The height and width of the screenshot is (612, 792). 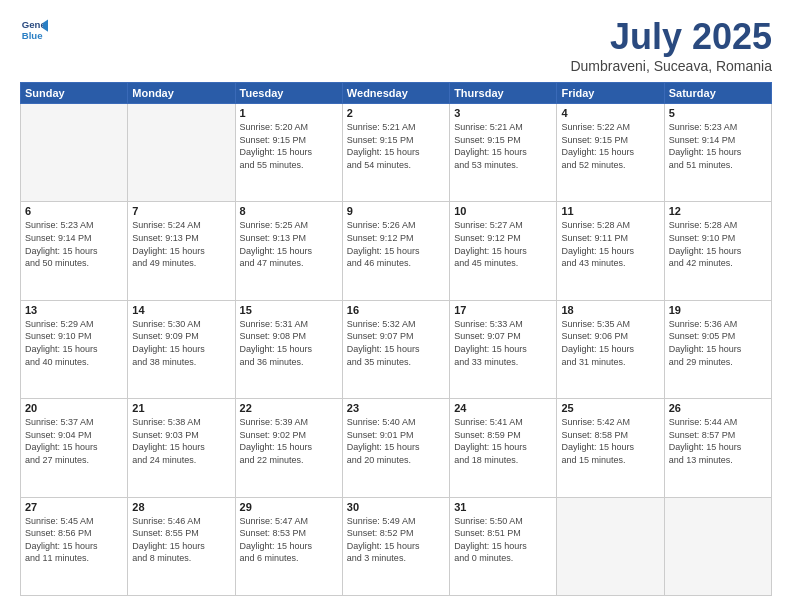 What do you see at coordinates (274, 533) in the screenshot?
I see `sunset-label: Sunset: 8:53 PM` at bounding box center [274, 533].